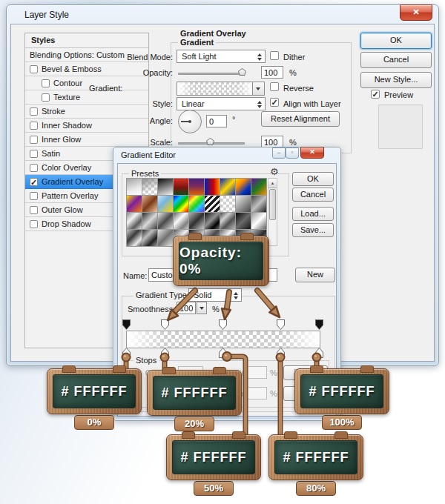 This screenshot has width=445, height=504. I want to click on chevron-down-icon, so click(202, 308).